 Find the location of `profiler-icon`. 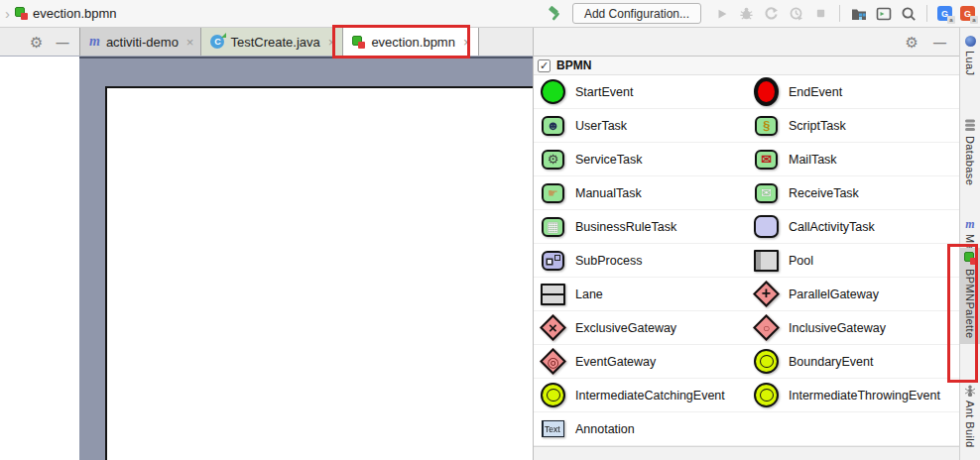

profiler-icon is located at coordinates (796, 14).